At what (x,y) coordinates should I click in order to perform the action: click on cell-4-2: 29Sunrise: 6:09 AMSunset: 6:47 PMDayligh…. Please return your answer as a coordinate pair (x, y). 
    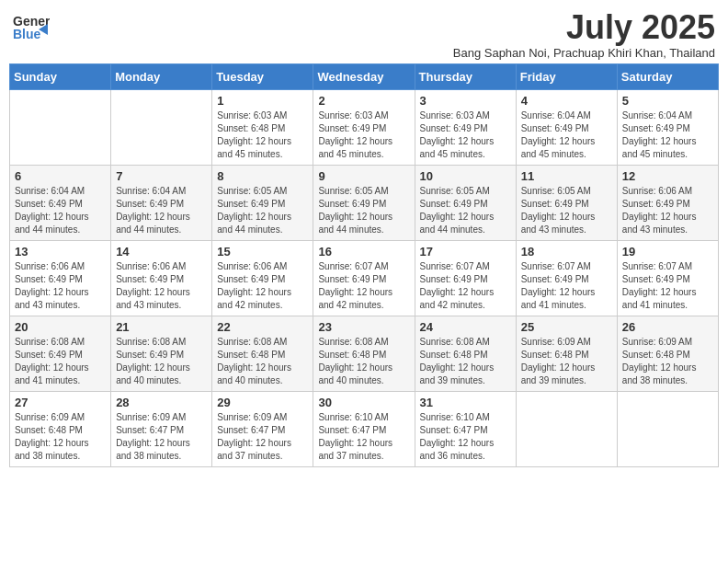
    Looking at the image, I should click on (263, 429).